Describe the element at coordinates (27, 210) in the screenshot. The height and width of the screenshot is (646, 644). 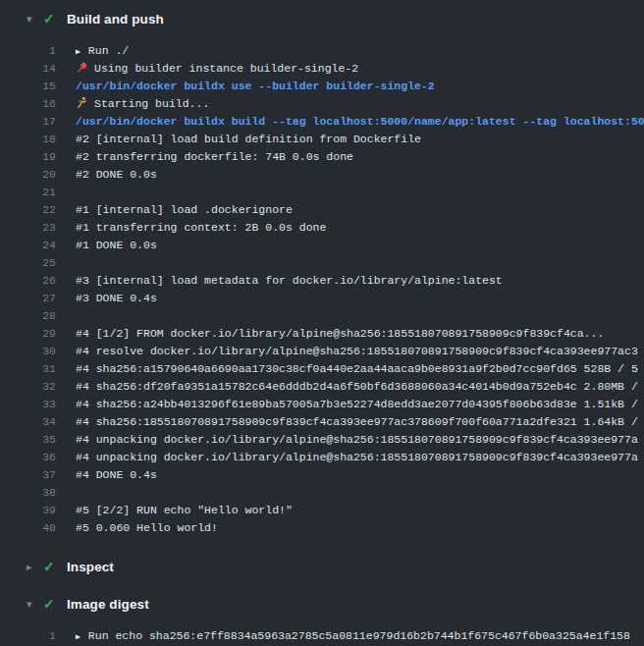
I see `line-number: 22` at that location.